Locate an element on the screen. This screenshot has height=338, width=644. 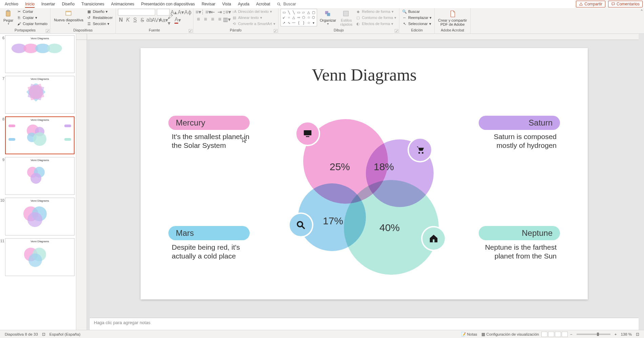
case-button: Aa▾ is located at coordinates (164, 20).